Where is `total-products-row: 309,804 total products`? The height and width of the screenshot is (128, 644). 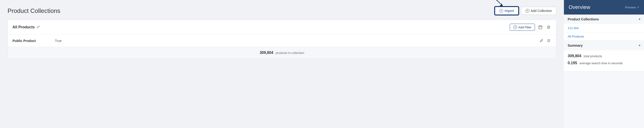 total-products-row: 309,804 total products is located at coordinates (604, 56).